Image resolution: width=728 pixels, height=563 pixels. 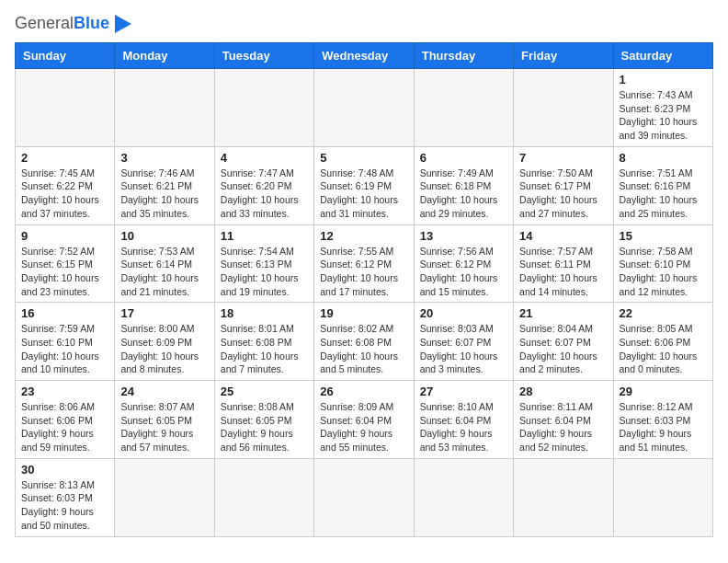 I want to click on day-info: Sunrise: 7:58 AM Sunset: 6:10 PM Dayligh…, so click(x=664, y=272).